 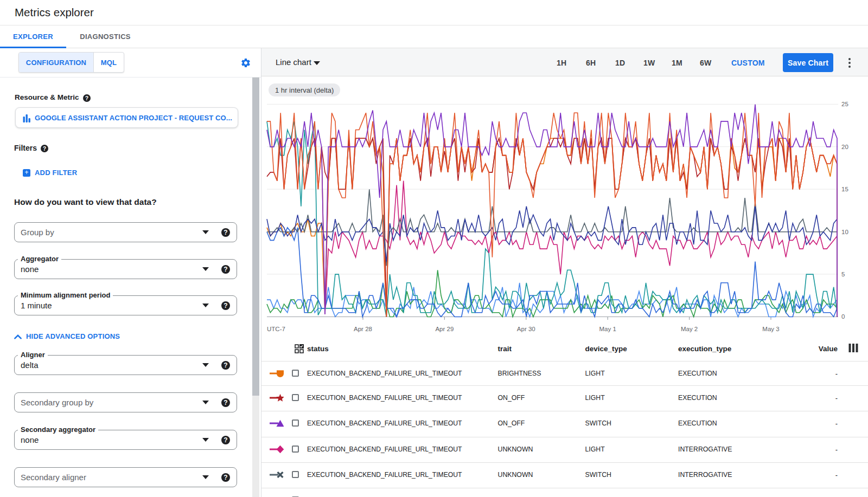 What do you see at coordinates (770, 329) in the screenshot?
I see `svg-text: May 3` at bounding box center [770, 329].